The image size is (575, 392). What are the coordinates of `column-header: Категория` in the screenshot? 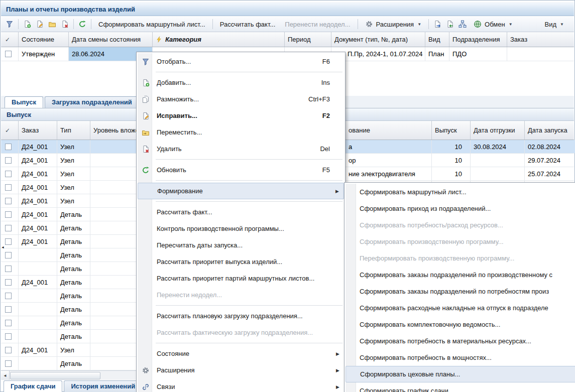 It's located at (219, 39).